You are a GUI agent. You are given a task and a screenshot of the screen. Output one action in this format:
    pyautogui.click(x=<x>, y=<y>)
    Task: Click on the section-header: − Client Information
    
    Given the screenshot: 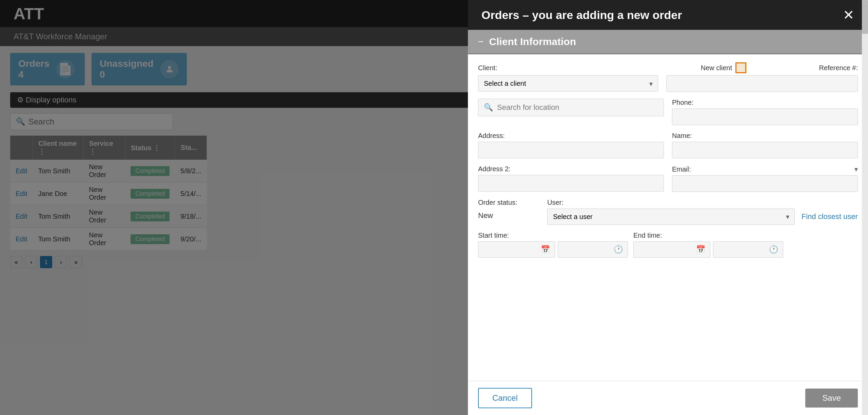 What is the action you would take?
    pyautogui.click(x=668, y=42)
    